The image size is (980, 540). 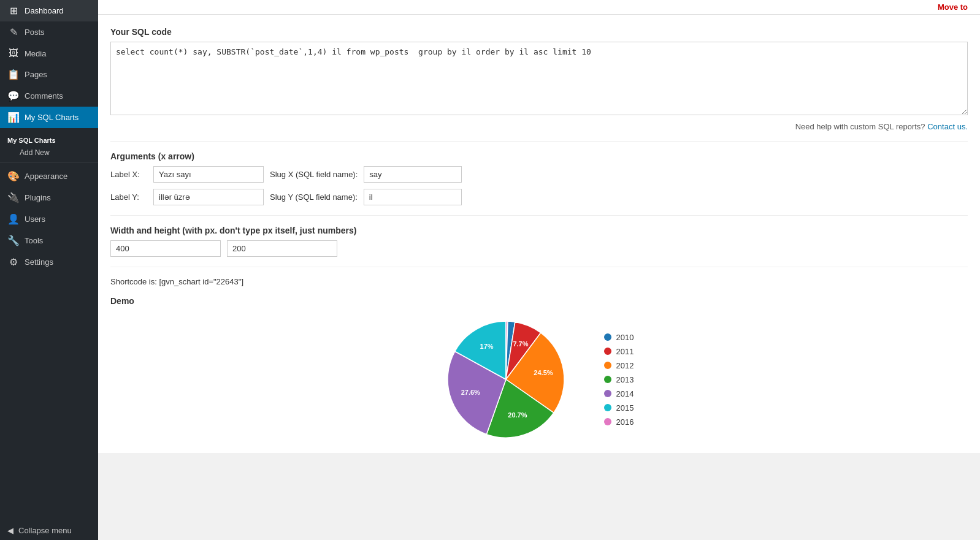 I want to click on sidebar-item-tools: 🔧 Tools, so click(x=49, y=240).